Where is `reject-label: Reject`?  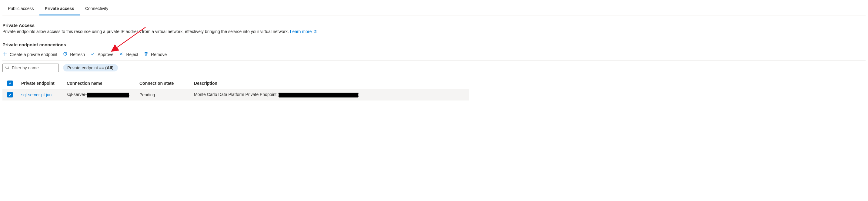
reject-label: Reject is located at coordinates (132, 55).